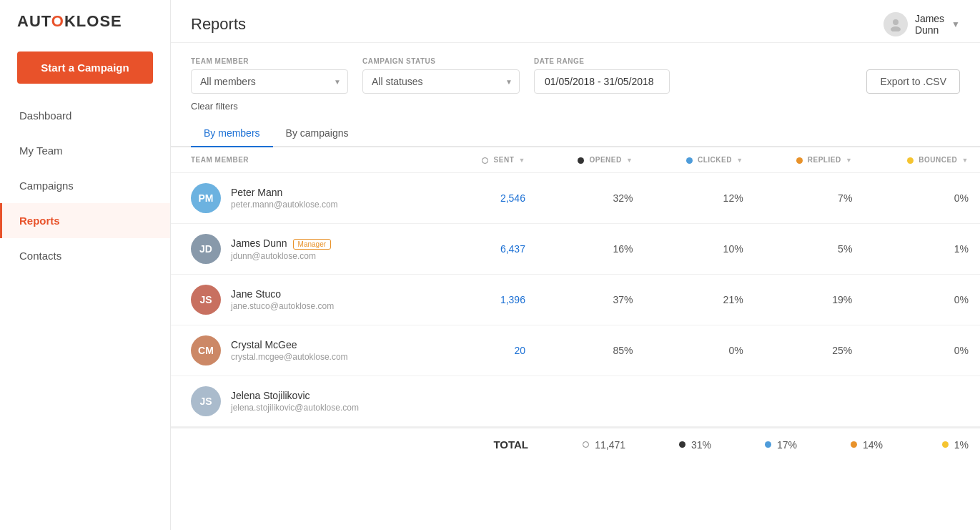  I want to click on member-email: jelena.stojilikovic@autoklose.com, so click(295, 408).